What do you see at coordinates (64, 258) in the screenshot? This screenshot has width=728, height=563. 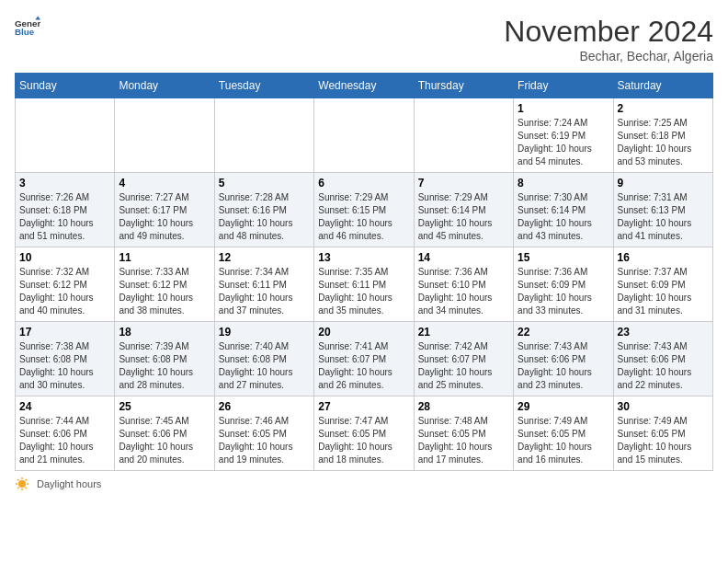 I see `day-number: 10` at bounding box center [64, 258].